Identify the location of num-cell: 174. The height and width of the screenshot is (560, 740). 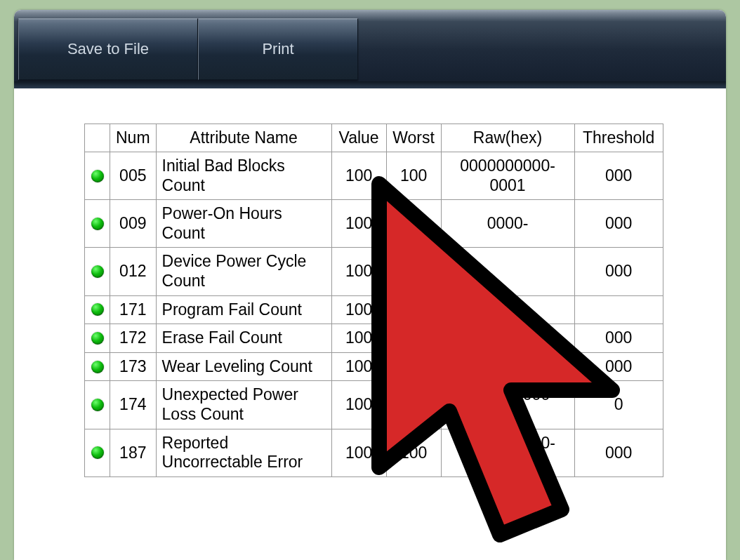
(133, 405).